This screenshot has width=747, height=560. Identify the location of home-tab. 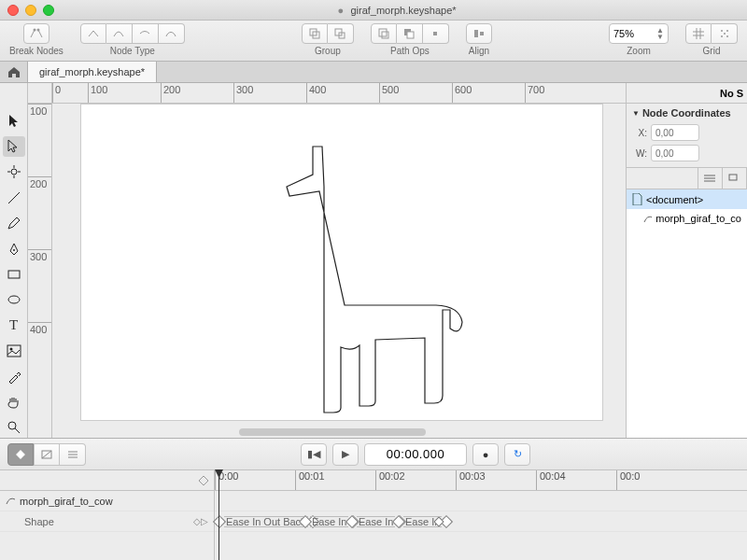
(14, 72).